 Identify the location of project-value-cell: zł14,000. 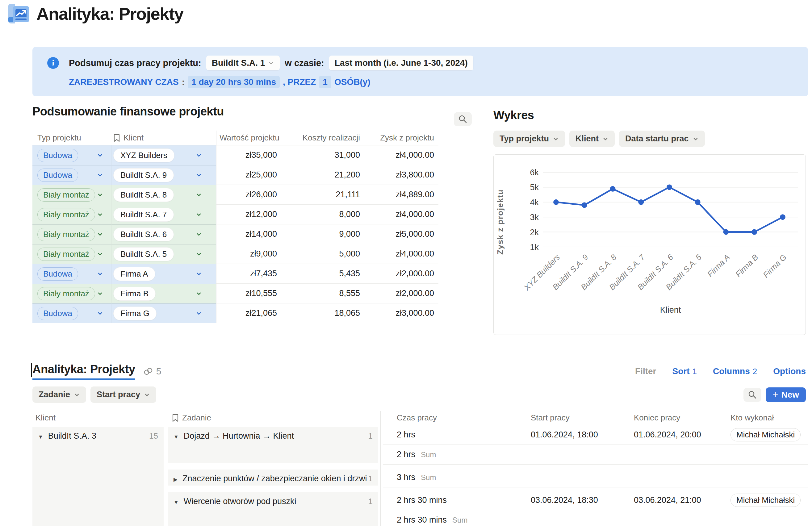
(249, 234).